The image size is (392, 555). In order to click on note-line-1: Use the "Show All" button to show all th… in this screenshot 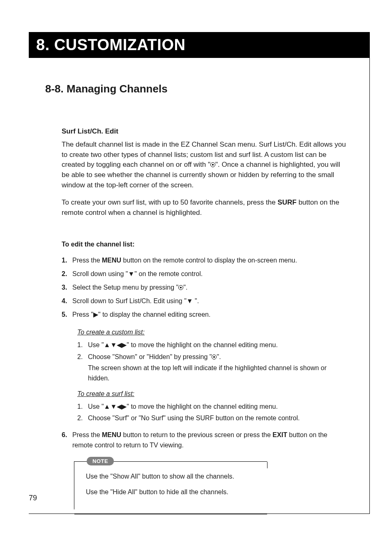, I will do `click(173, 477)`.